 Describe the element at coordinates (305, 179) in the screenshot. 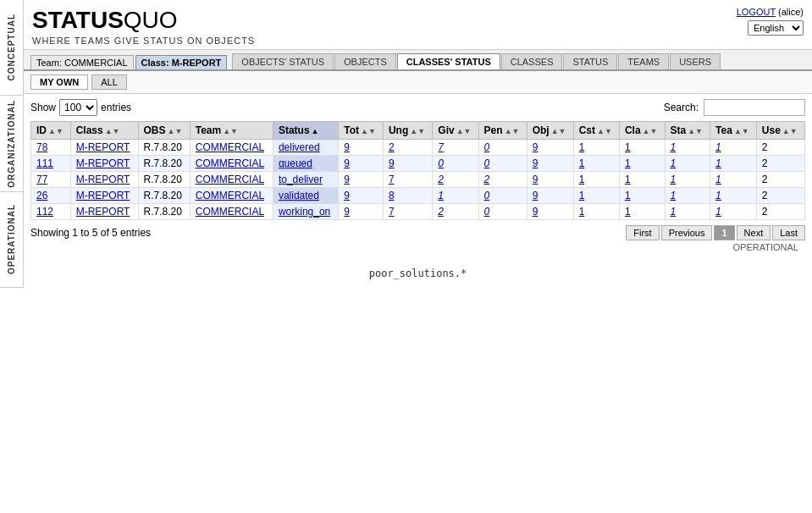

I see `table-cell: to_deliver` at that location.